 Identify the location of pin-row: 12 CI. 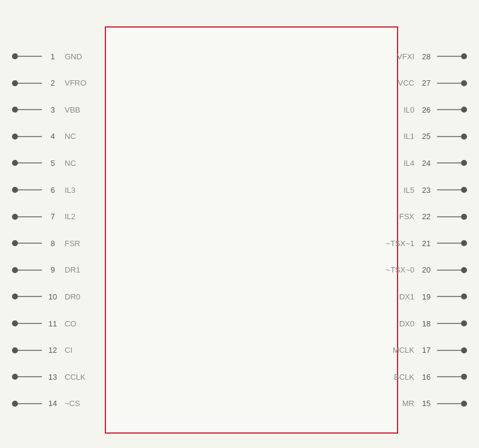
(59, 350).